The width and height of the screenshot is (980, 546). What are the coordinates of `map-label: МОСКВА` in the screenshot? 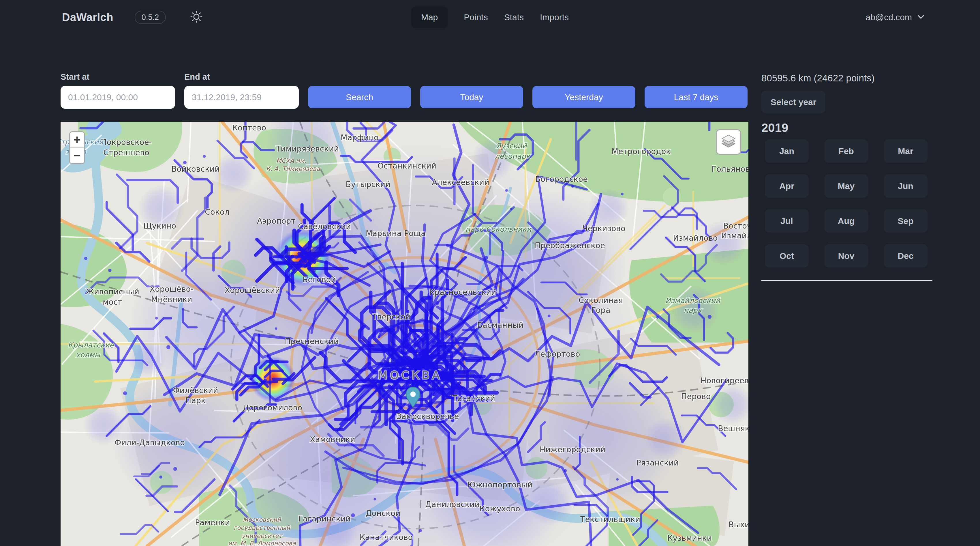 It's located at (410, 375).